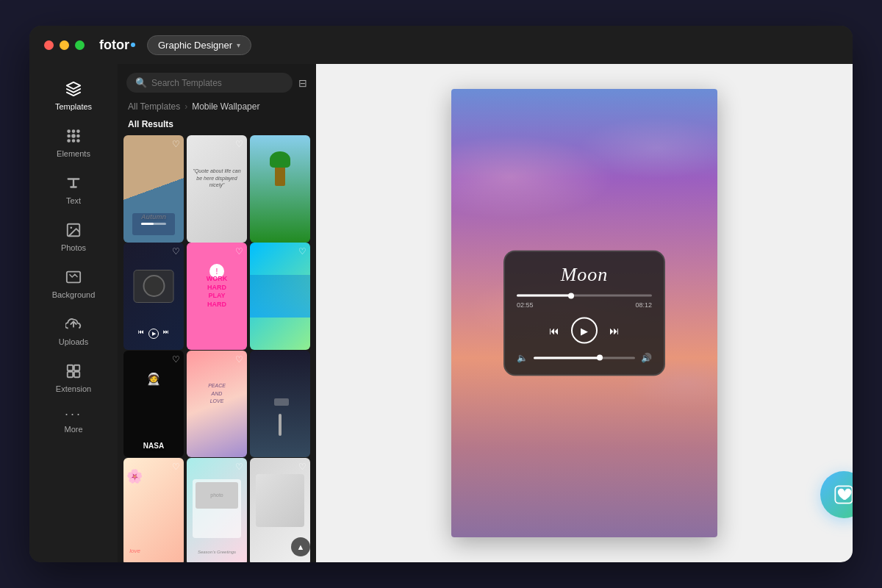  What do you see at coordinates (584, 331) in the screenshot?
I see `play-button: ▶` at bounding box center [584, 331].